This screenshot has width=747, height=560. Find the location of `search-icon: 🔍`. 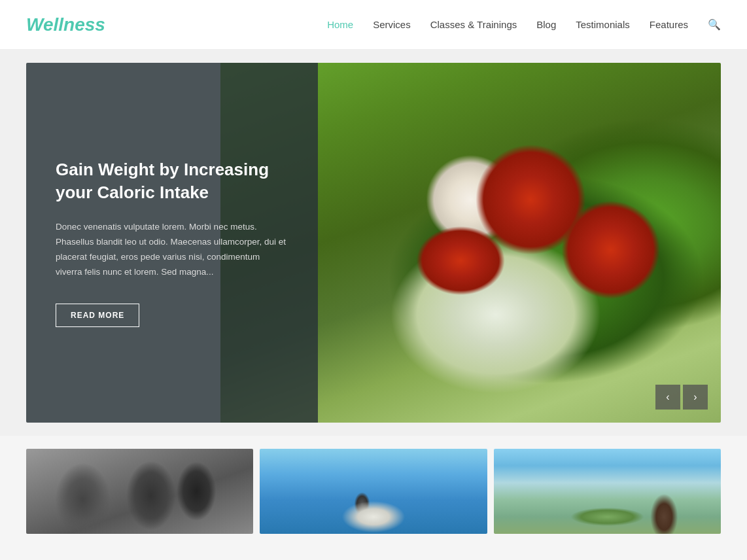

search-icon: 🔍 is located at coordinates (714, 25).